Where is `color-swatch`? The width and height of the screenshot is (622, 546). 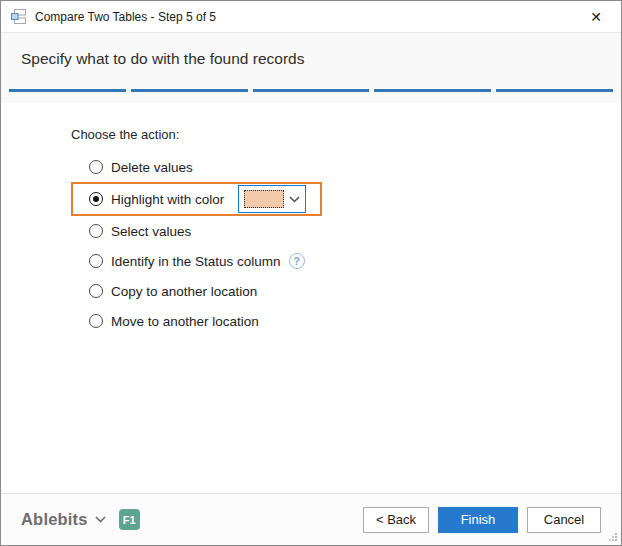
color-swatch is located at coordinates (264, 199).